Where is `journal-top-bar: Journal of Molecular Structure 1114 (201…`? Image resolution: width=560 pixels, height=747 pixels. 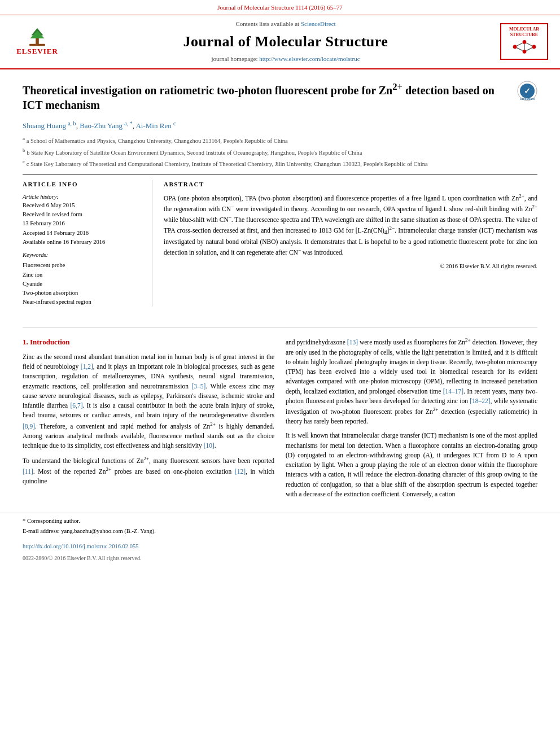
journal-top-bar: Journal of Molecular Structure 1114 (201… is located at coordinates (280, 8).